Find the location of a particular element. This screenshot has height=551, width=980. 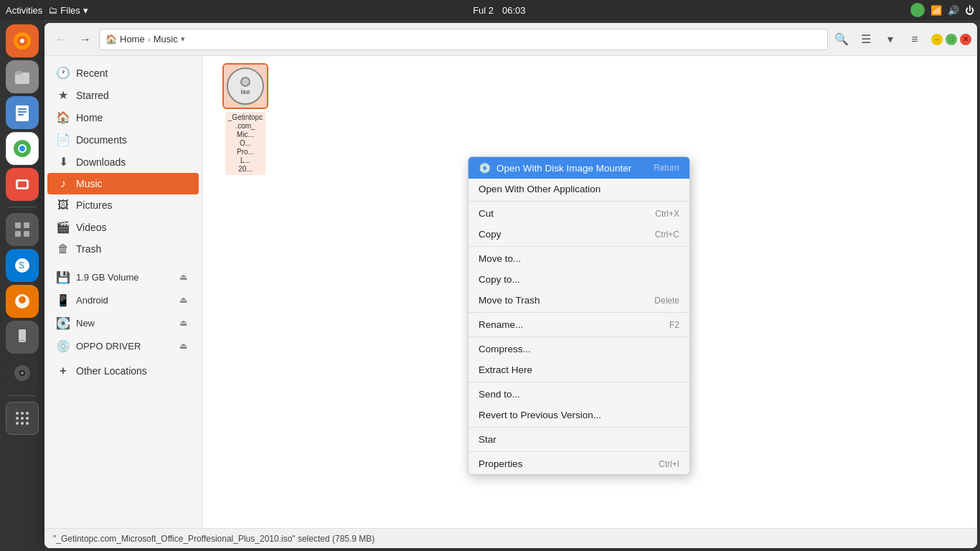

new-volume-icon: 💽 is located at coordinates (63, 323).